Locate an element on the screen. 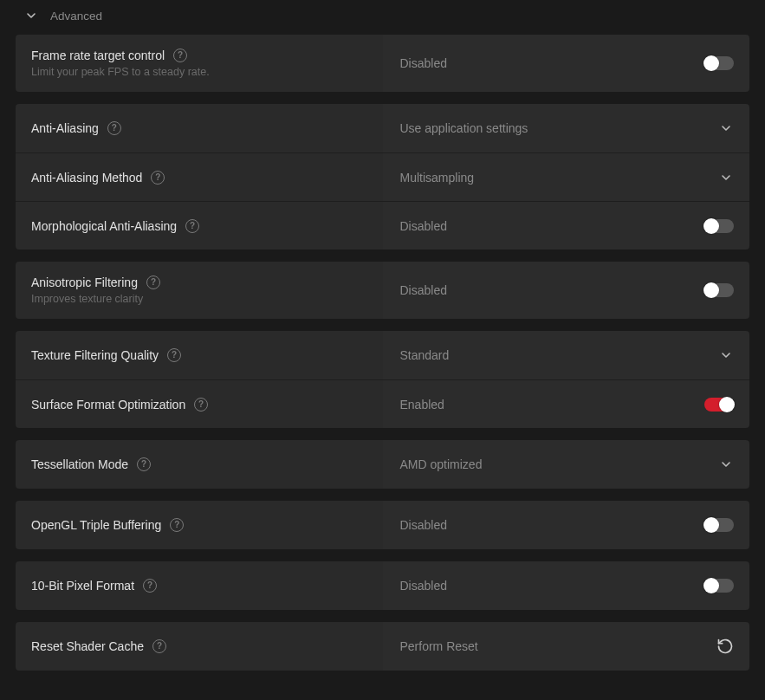 Image resolution: width=765 pixels, height=700 pixels. settings-group: OpenGL Triple BufferingDisabled is located at coordinates (383, 525).